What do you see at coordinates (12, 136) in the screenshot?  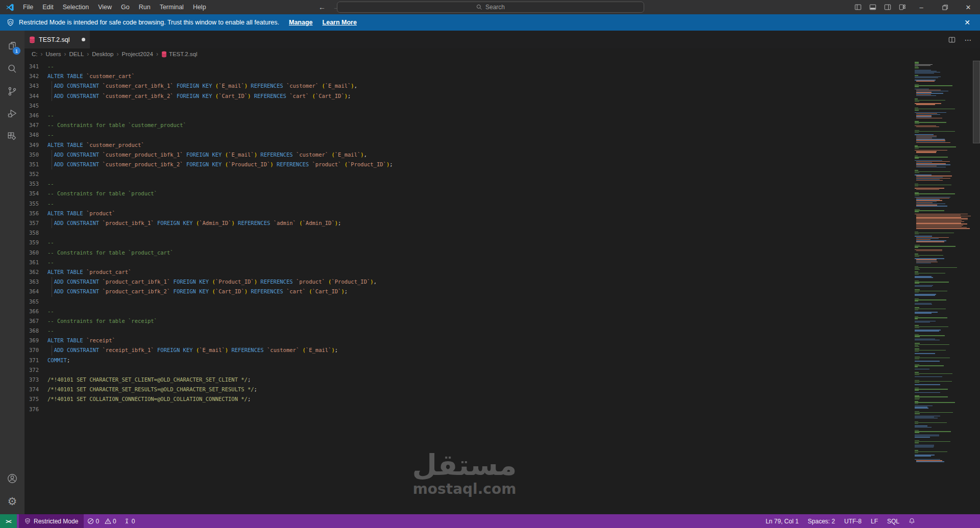 I see `sidebar-item-extensions` at bounding box center [12, 136].